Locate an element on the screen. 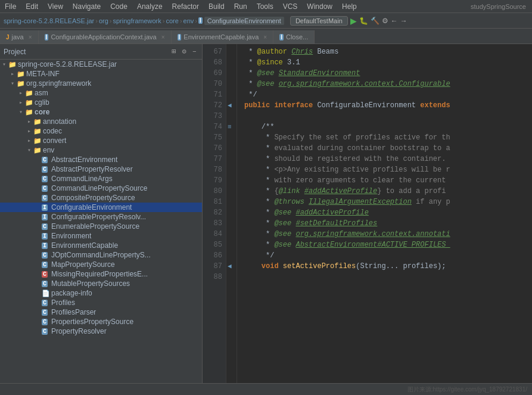 This screenshot has height=395, width=532. breadcrumb-springframework: springframework is located at coordinates (137, 21).